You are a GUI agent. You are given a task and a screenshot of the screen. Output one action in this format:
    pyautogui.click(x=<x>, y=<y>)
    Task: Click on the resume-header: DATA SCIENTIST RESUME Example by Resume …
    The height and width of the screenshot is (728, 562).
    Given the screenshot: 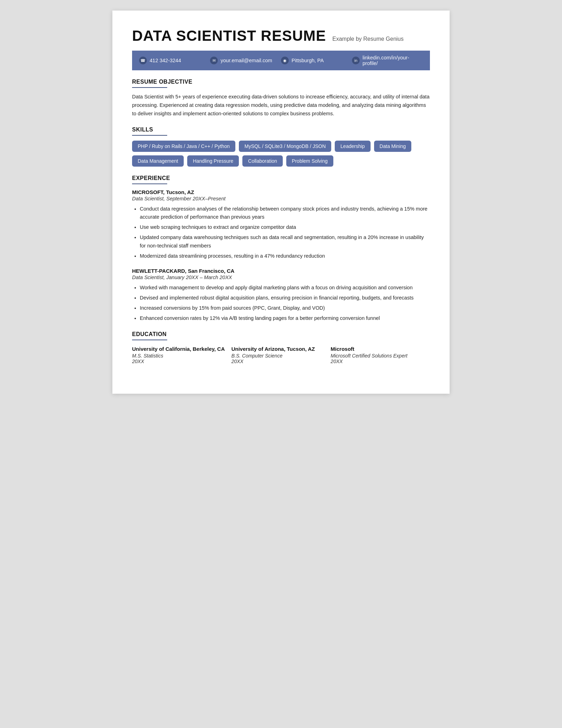 What is the action you would take?
    pyautogui.click(x=281, y=36)
    